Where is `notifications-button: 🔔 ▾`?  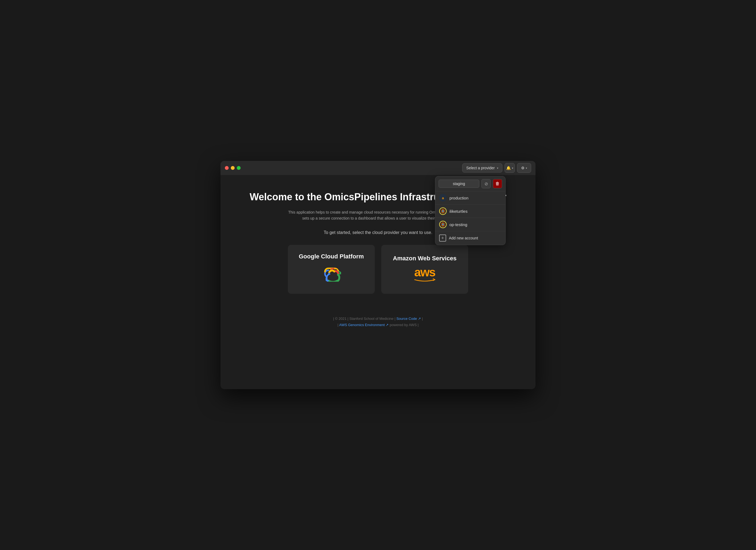 notifications-button: 🔔 ▾ is located at coordinates (510, 168).